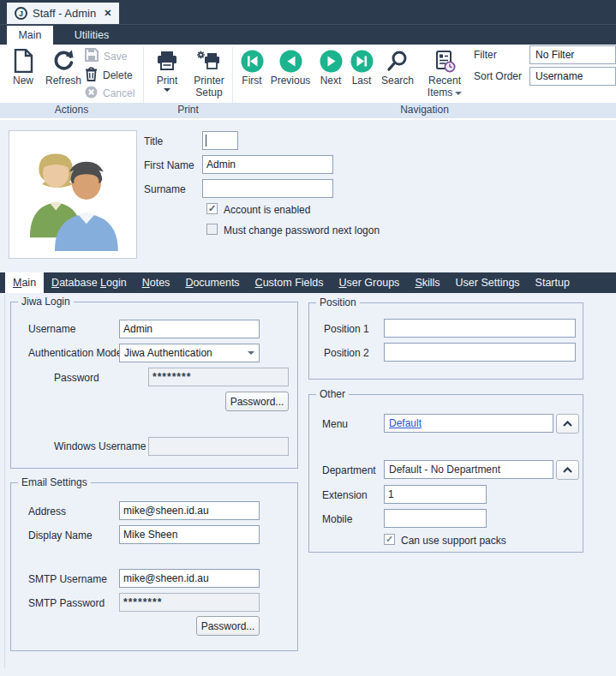  Describe the element at coordinates (108, 14) in the screenshot. I see `close-icon: ✕` at that location.